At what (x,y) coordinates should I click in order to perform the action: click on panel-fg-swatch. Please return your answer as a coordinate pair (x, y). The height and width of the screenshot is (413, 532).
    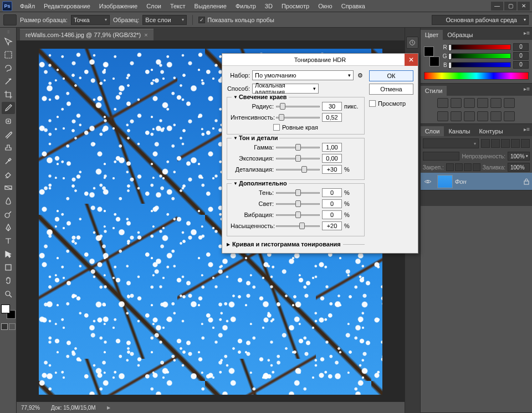
    Looking at the image, I should click on (429, 51).